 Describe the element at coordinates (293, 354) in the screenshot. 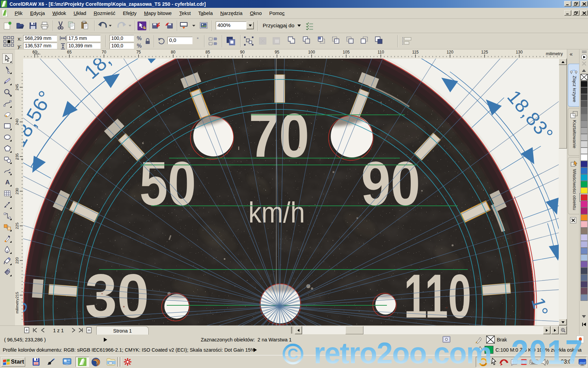

I see `svg-text: C` at that location.